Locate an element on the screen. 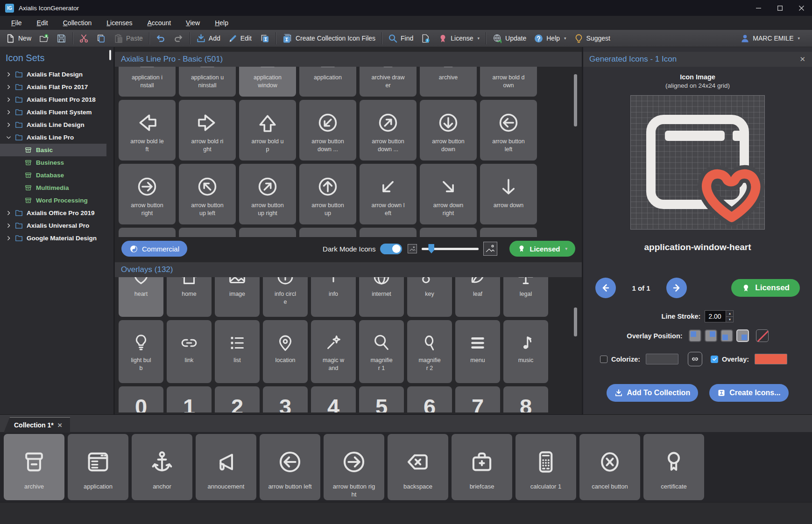 Image resolution: width=812 pixels, height=524 pixels. menu-item: Help is located at coordinates (221, 23).